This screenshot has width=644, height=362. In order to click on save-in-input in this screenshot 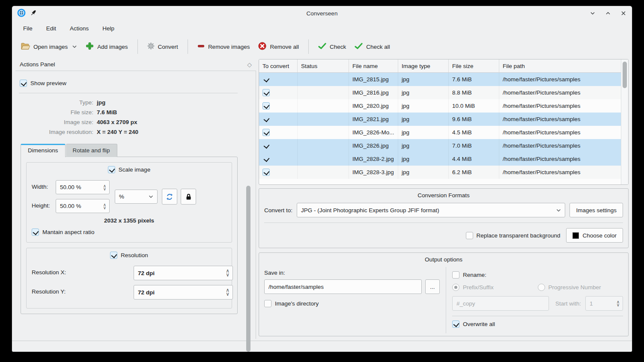, I will do `click(343, 287)`.